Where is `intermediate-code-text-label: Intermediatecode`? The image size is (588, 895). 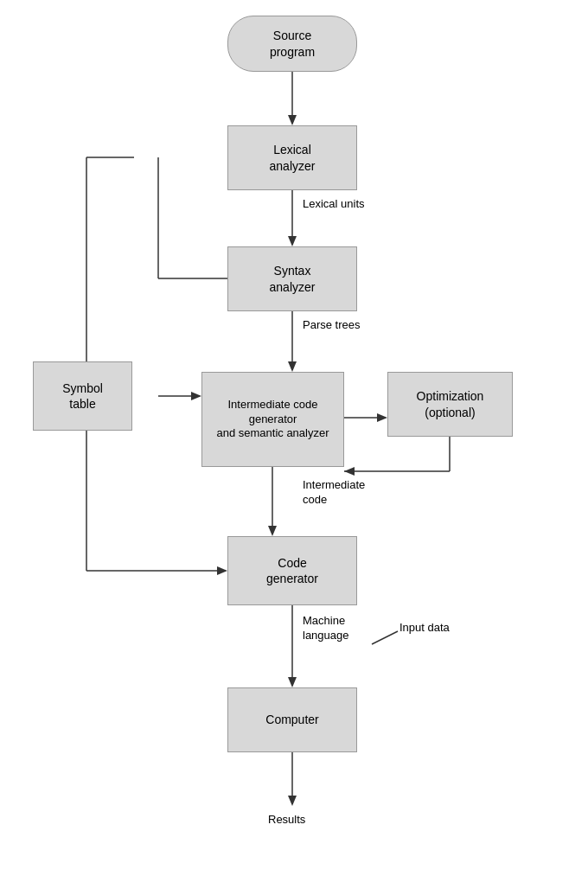 intermediate-code-text-label: Intermediatecode is located at coordinates (334, 493).